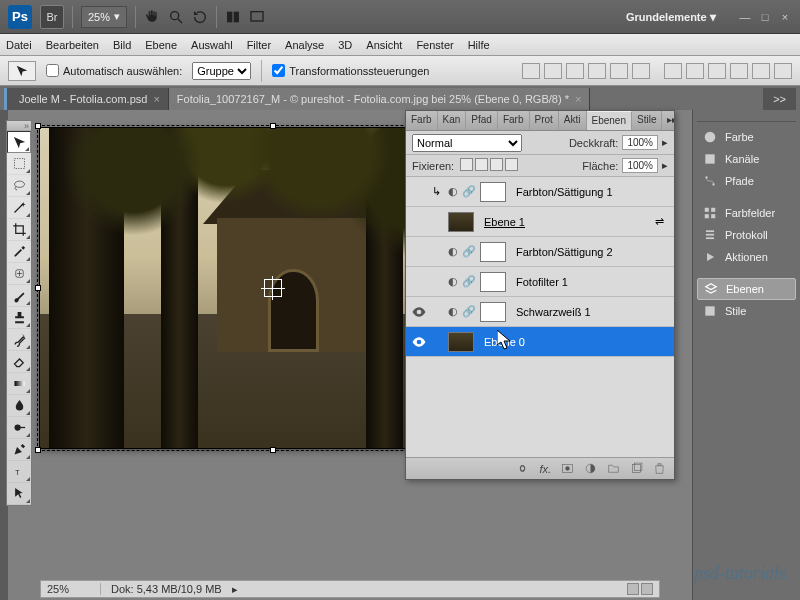  Describe the element at coordinates (562, 252) in the screenshot. I see `layer-name: Farbton/Sättigung 2` at that location.